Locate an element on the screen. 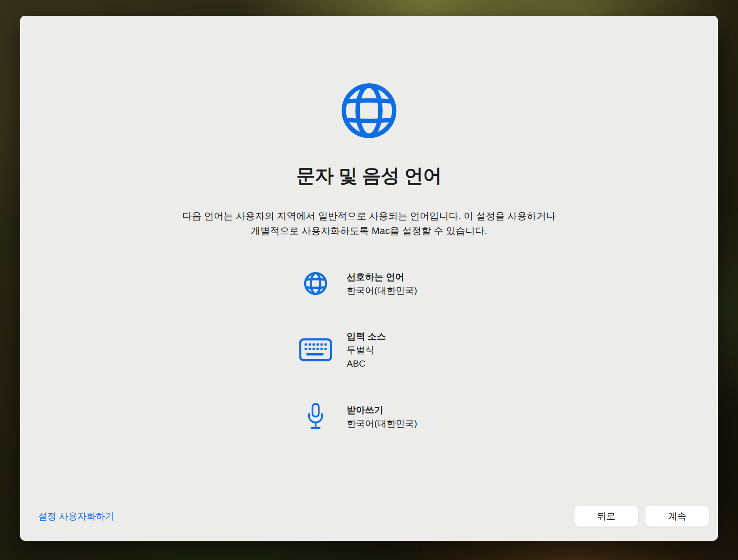 This screenshot has height=560, width=738. setting-label-dictation: 받아쓰기 is located at coordinates (382, 410).